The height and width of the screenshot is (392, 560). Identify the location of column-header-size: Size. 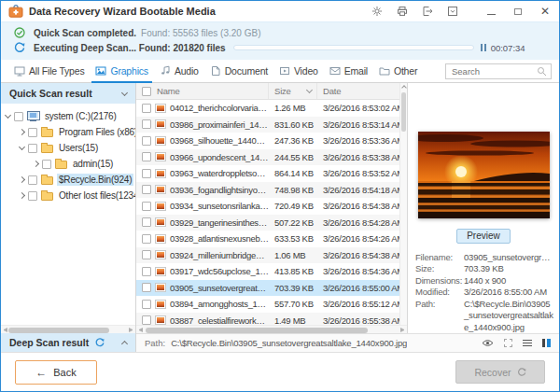
(293, 91).